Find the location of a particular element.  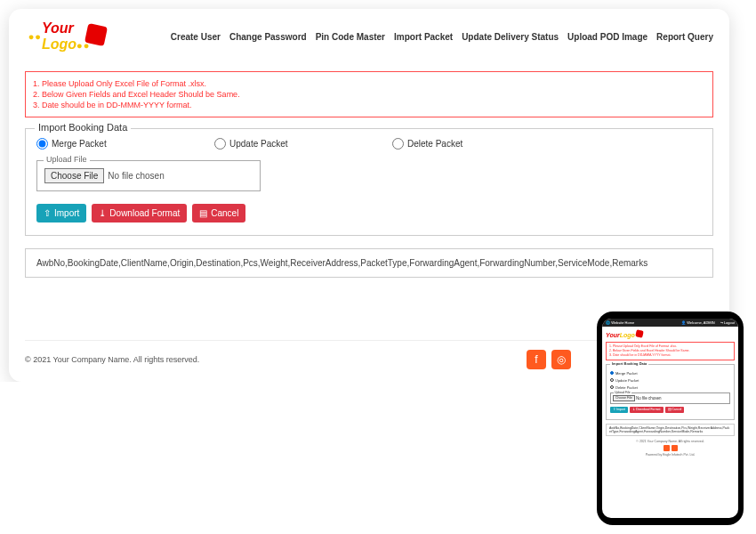

copyright-text: © 2021 Your Company Name. All rights res… is located at coordinates (112, 360).